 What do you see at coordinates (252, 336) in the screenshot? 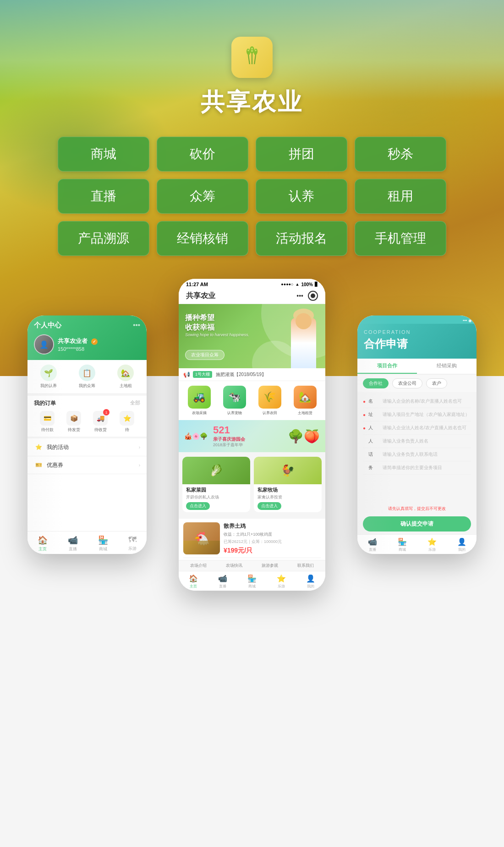
I see `main-banner: 播种希望 收获幸福 Sowing hope to harvest happine…` at bounding box center [252, 336].